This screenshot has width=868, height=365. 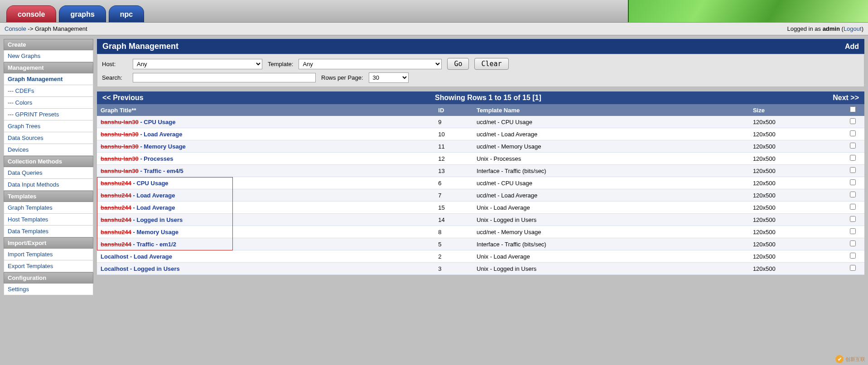 I want to click on col-select-all, so click(x=853, y=110).